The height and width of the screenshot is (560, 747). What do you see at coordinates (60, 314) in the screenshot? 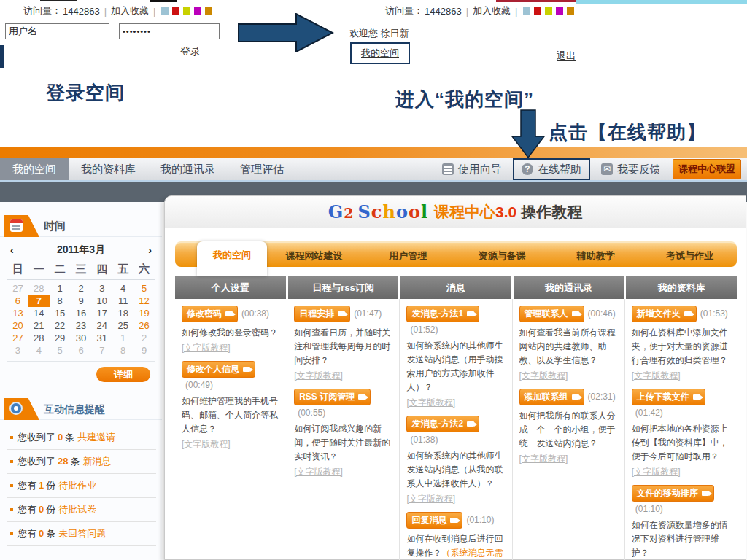
I see `calendar-day: 15` at bounding box center [60, 314].